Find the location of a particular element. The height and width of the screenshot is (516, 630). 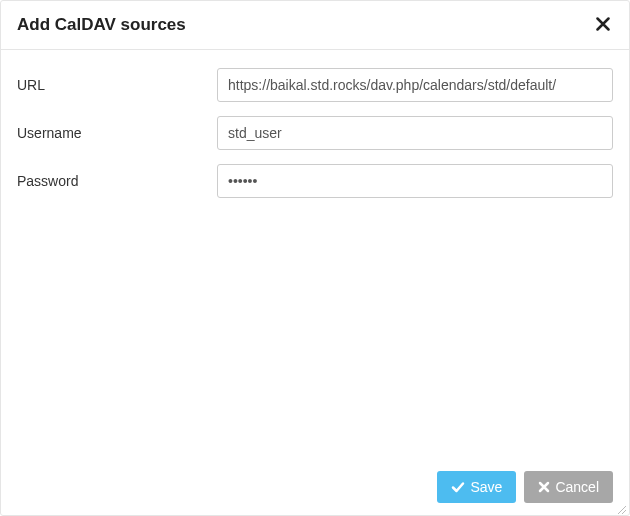

check-icon is located at coordinates (458, 487).